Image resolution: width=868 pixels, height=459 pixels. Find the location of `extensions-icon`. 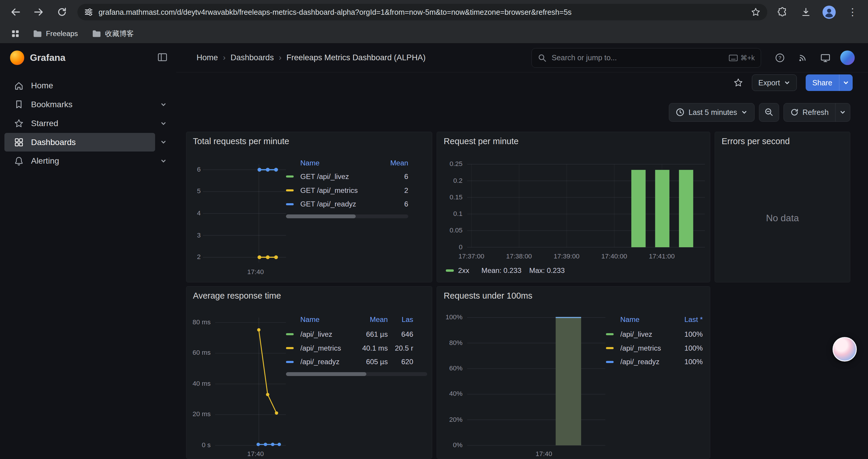

extensions-icon is located at coordinates (782, 12).